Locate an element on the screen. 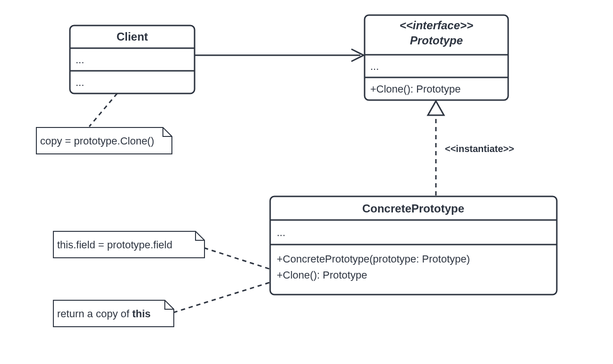 The height and width of the screenshot is (364, 613). note-return-bold: this is located at coordinates (142, 313).